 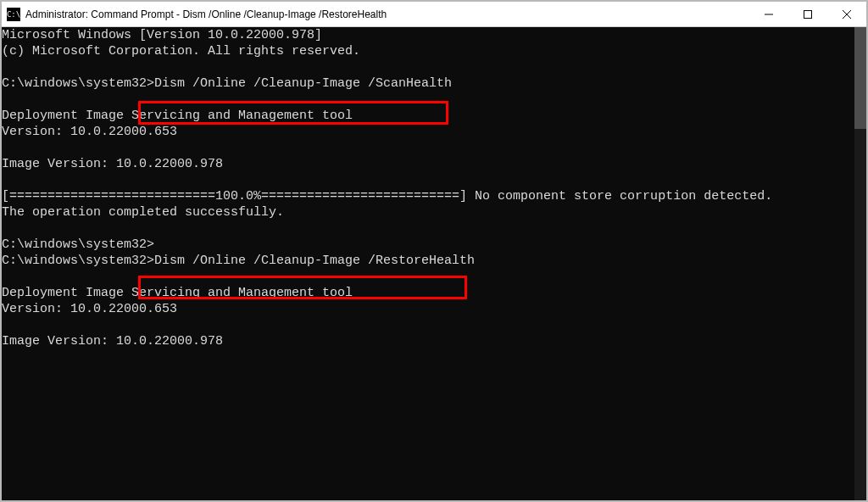 I want to click on terminal-line: [===========================100.0%======…, so click(x=428, y=197).